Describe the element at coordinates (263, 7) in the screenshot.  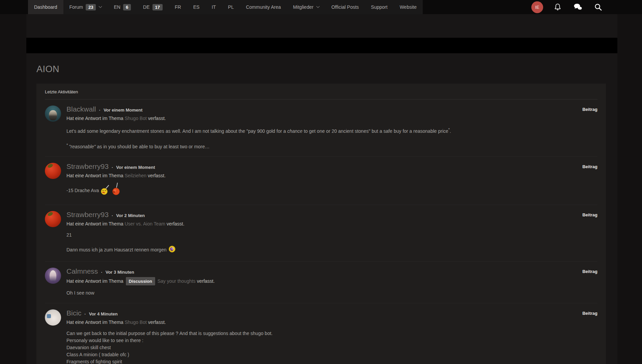
I see `nav-item-community-area: Community Area` at that location.